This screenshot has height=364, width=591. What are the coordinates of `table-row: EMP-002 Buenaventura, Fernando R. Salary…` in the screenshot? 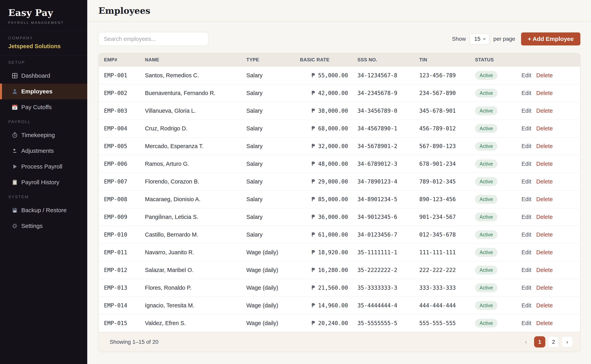 It's located at (339, 93).